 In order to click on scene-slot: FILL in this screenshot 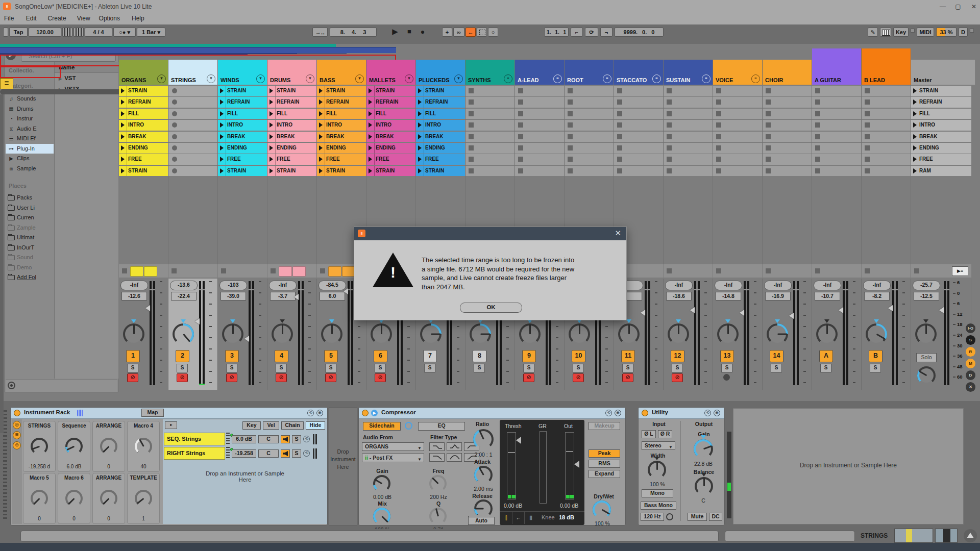, I will do `click(941, 114)`.